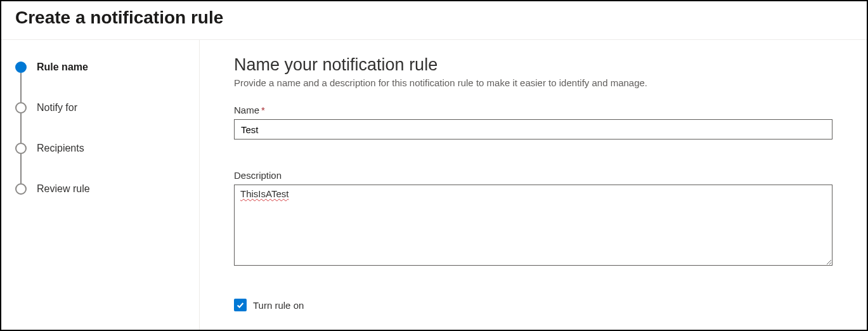 This screenshot has height=331, width=868. I want to click on name-field-group: Name*, so click(533, 122).